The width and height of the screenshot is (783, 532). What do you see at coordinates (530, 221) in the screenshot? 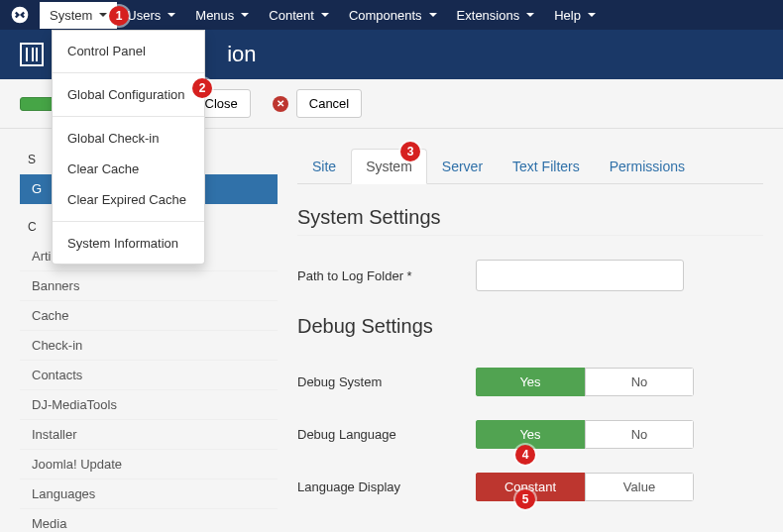
I see `section-system-settings: System Settings` at bounding box center [530, 221].